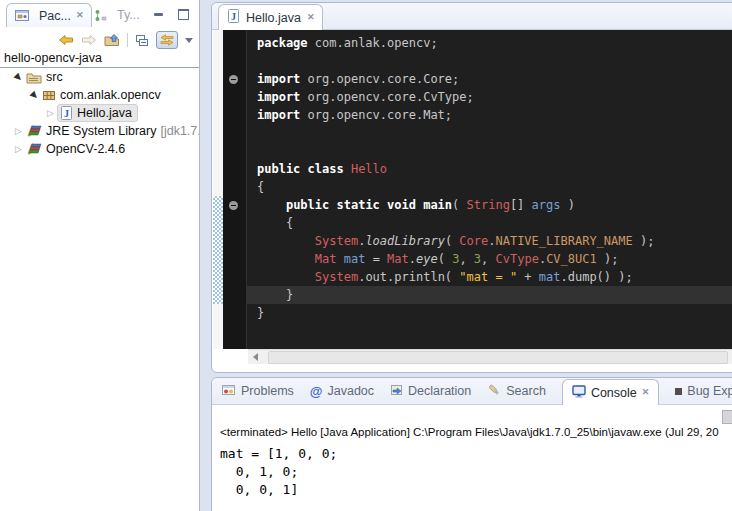 The height and width of the screenshot is (511, 732). Describe the element at coordinates (89, 40) in the screenshot. I see `forward-button` at that location.